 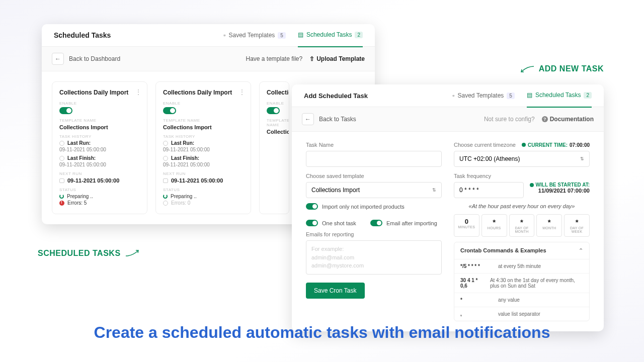 I want to click on one-shot-toggle-row: One shot task, so click(x=331, y=223).